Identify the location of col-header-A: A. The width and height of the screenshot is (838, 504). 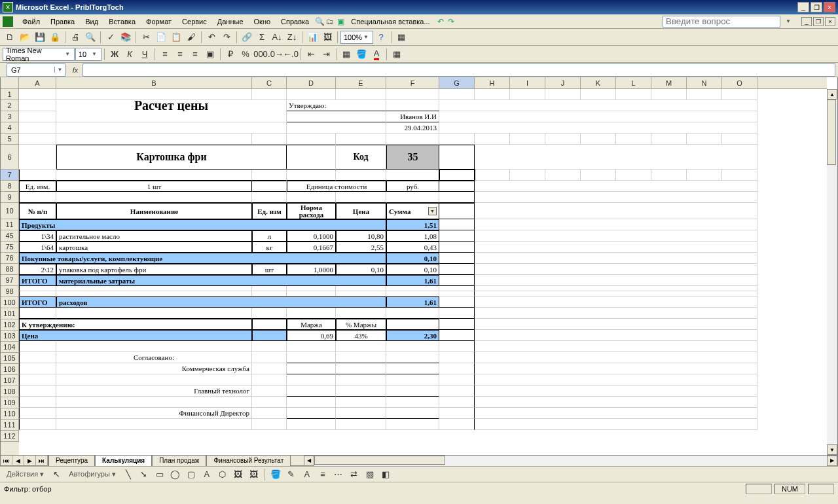
(38, 82).